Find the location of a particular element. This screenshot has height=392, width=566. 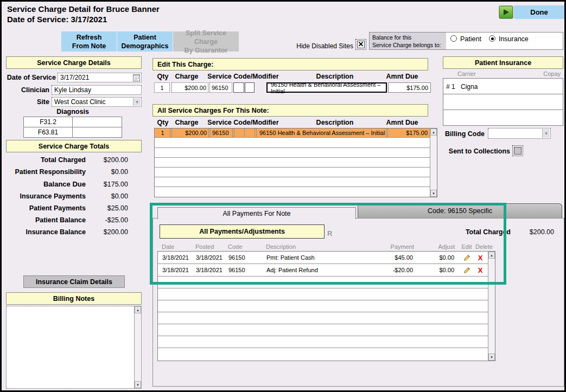

col-date: Date is located at coordinates (168, 247).